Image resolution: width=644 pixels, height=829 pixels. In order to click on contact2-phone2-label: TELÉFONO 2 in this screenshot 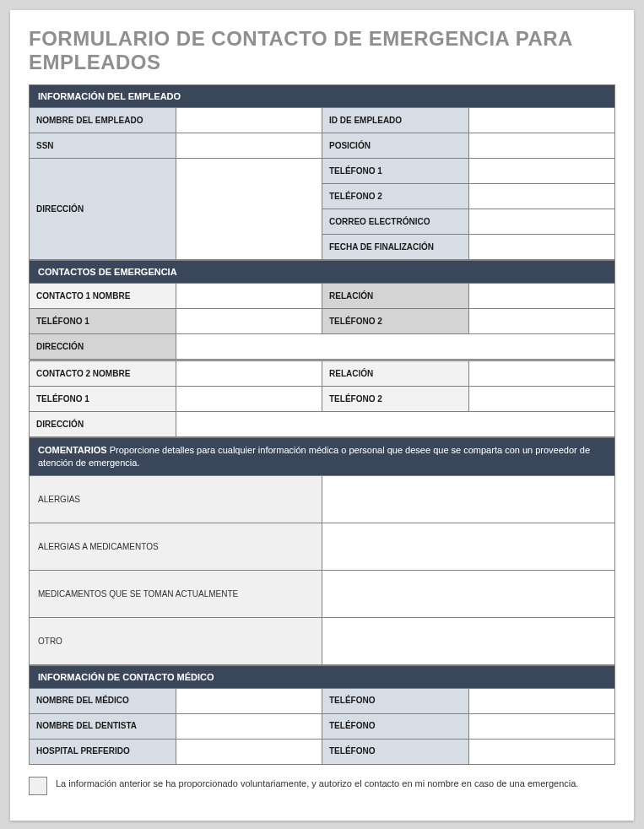, I will do `click(396, 399)`.